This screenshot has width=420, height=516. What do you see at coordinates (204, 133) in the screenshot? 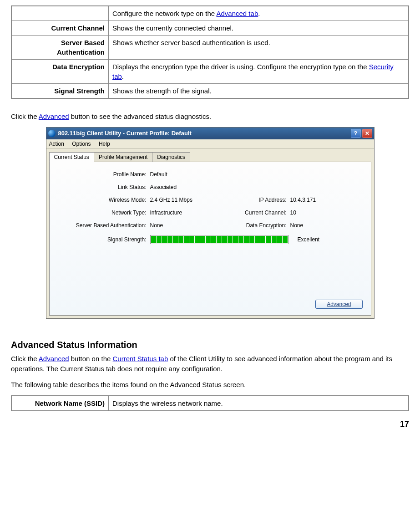
I see `window-title: 802.11b/g Client Utility - Current Profi…` at bounding box center [204, 133].